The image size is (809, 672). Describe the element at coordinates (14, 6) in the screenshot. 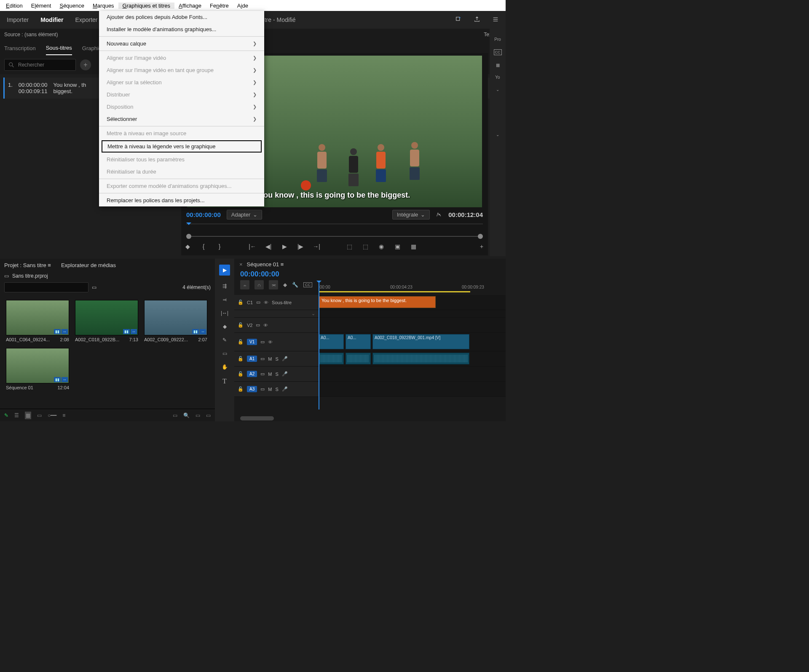

I see `menu-edition: Edition` at that location.